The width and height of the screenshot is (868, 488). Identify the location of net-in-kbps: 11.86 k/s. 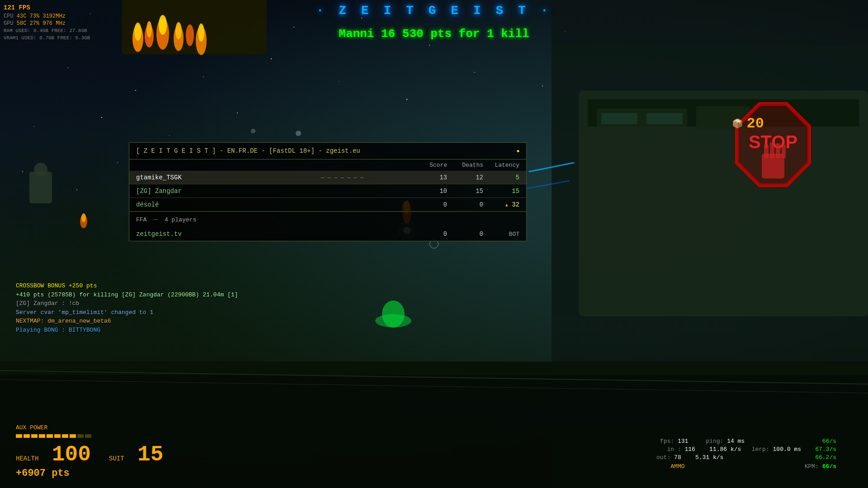
(725, 449).